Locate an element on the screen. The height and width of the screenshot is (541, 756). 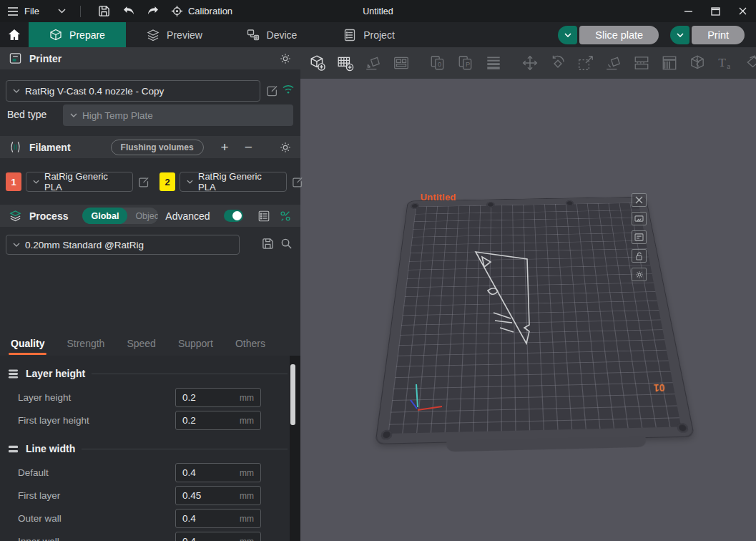
edit-printer-icon is located at coordinates (272, 91).